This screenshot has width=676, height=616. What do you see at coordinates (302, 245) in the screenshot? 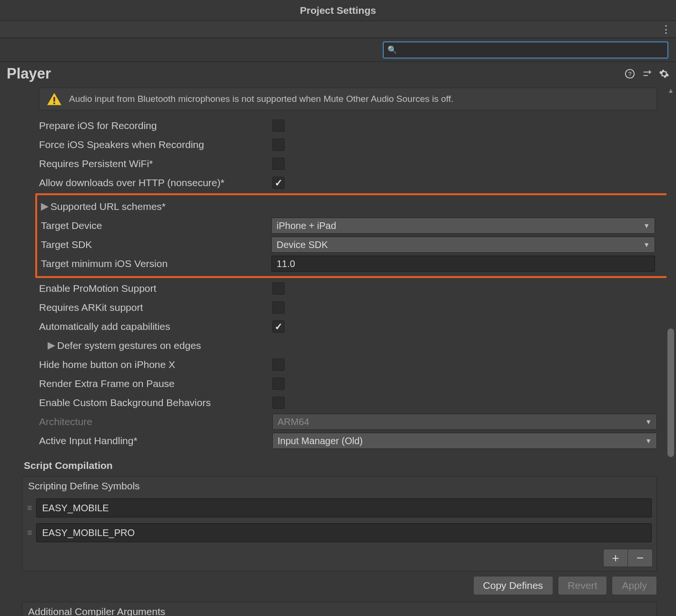
I see `dropdown-target-sdk-value: Device SDK` at bounding box center [302, 245].